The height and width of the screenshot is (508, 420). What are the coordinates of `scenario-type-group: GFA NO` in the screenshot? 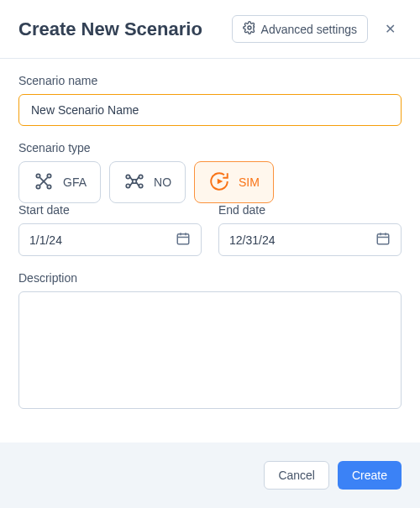 It's located at (210, 182).